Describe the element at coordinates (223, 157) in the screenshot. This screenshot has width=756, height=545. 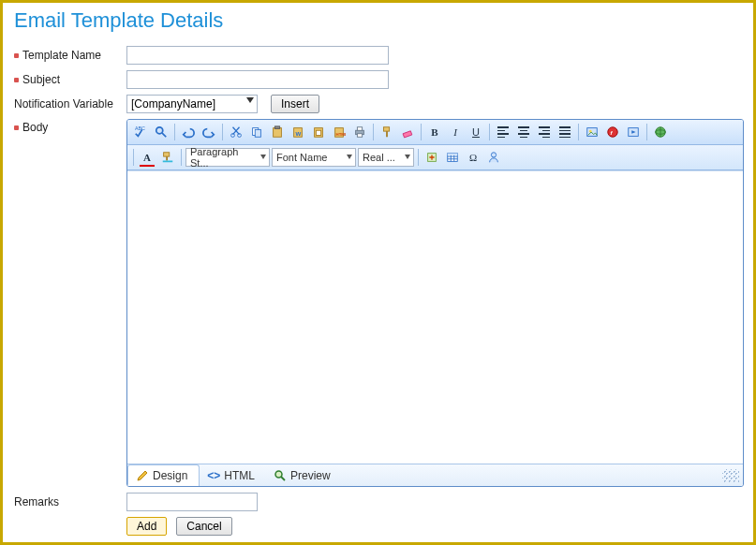
I see `paragraph-combo-text: Paragraph St...` at that location.